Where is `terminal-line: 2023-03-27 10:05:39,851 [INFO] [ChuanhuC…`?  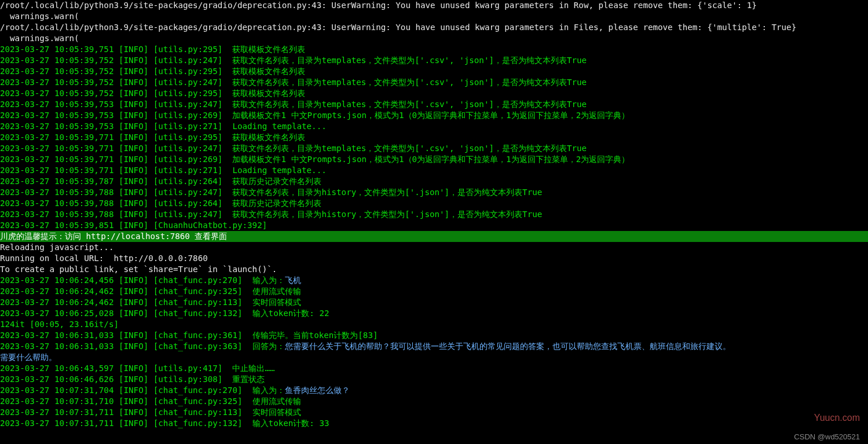
terminal-line: 2023-03-27 10:05:39,851 [INFO] [ChuanhuC… is located at coordinates (434, 226).